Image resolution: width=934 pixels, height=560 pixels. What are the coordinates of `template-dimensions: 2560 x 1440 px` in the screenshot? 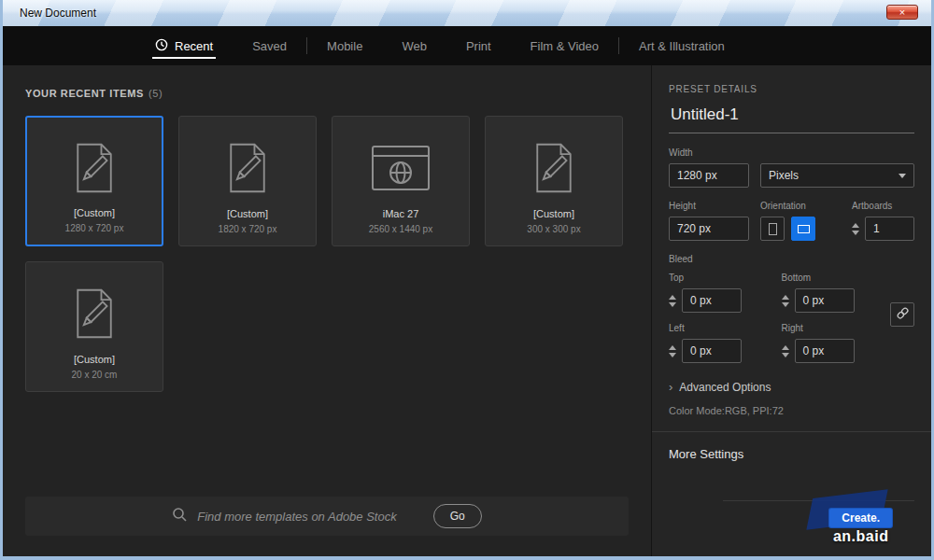 It's located at (401, 230).